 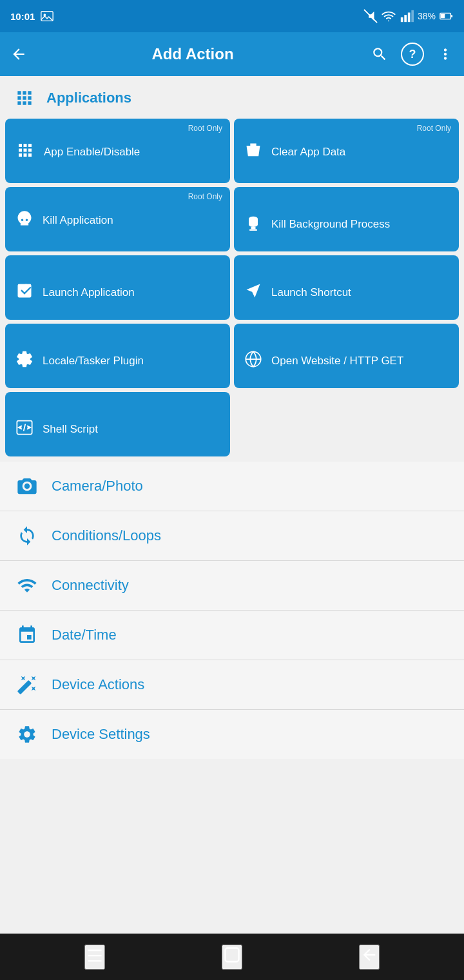 What do you see at coordinates (95, 957) in the screenshot?
I see `nav-menu-button` at bounding box center [95, 957].